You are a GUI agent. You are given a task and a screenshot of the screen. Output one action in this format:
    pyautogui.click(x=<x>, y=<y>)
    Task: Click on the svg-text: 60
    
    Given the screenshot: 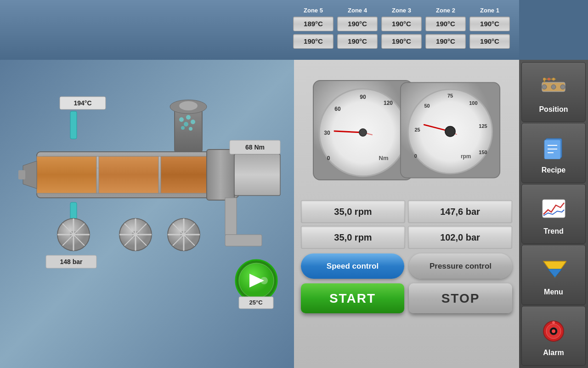 What is the action you would take?
    pyautogui.click(x=338, y=109)
    